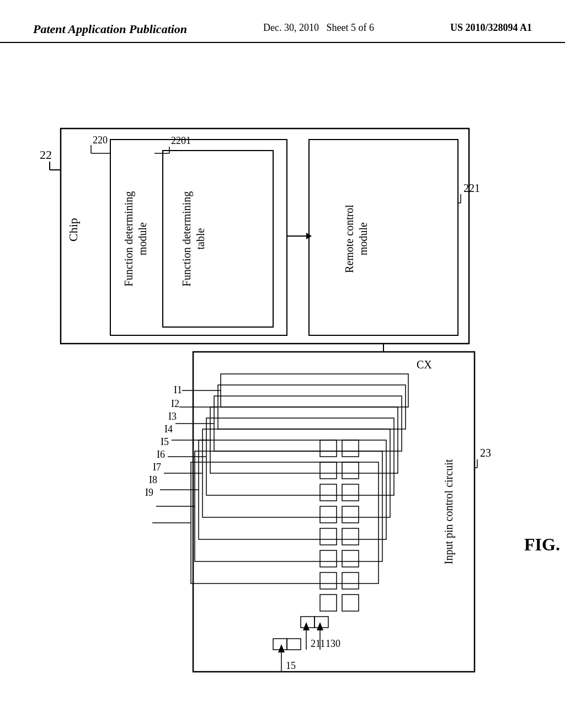 The height and width of the screenshot is (728, 565). What do you see at coordinates (157, 467) in the screenshot?
I see `pin-i7-label: I7` at bounding box center [157, 467].